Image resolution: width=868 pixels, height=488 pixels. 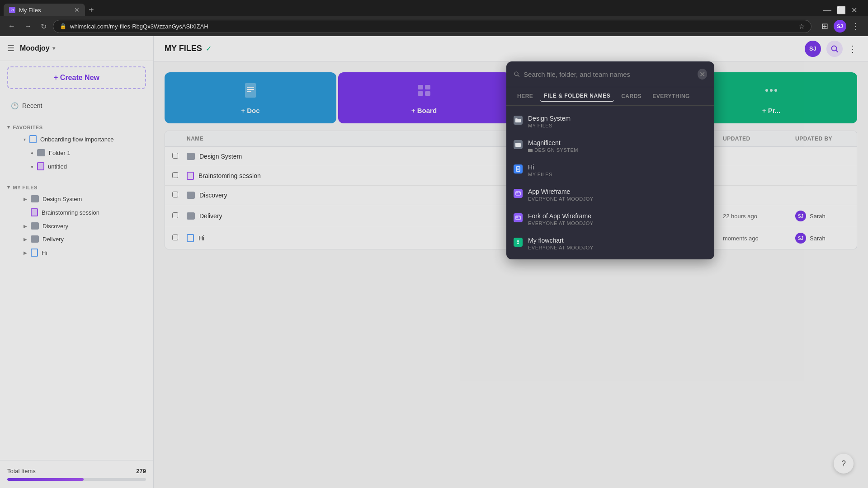 What do you see at coordinates (434, 8) in the screenshot?
I see `browser-tab-bar: 🗂 My Files ✕ + — ⬜ ✕` at bounding box center [434, 8].